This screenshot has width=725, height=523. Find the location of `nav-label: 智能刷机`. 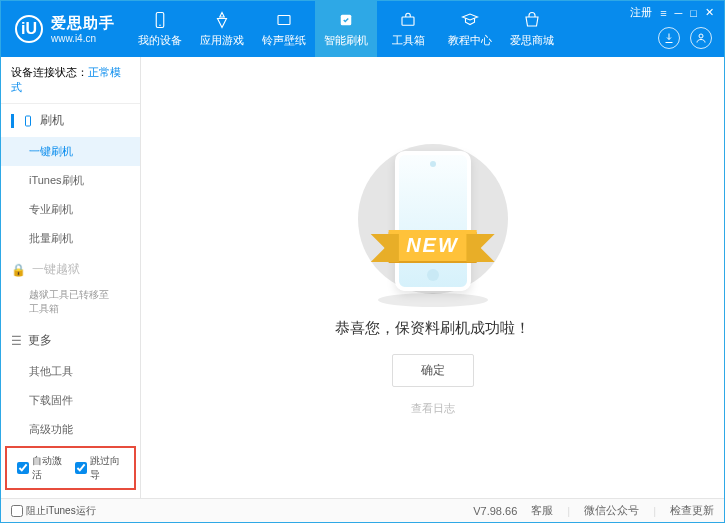

nav-label: 智能刷机 is located at coordinates (346, 40).